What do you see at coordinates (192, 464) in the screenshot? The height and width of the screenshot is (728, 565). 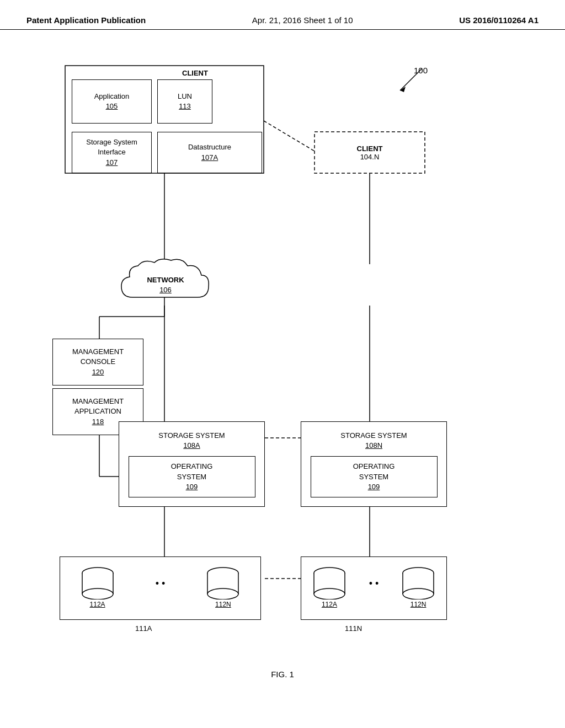 I see `storage-system-a-box: STORAGE SYSTEM 108A OPERATING SYSTEM 109` at bounding box center [192, 464].